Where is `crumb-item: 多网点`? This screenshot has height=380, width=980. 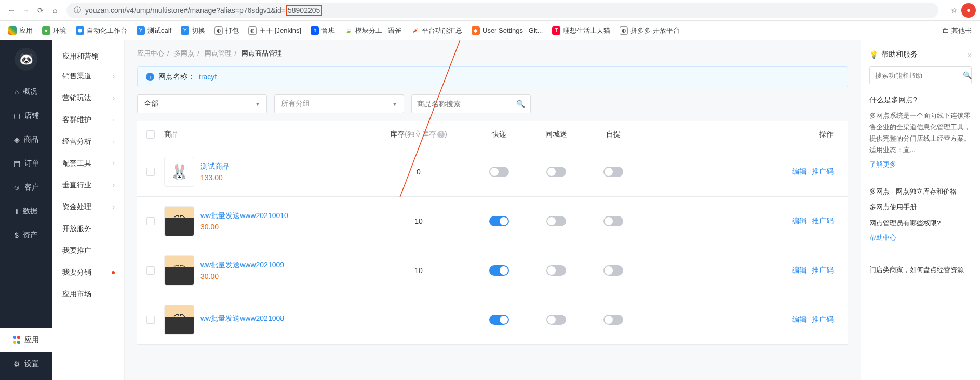
crumb-item: 多网点 is located at coordinates (184, 53).